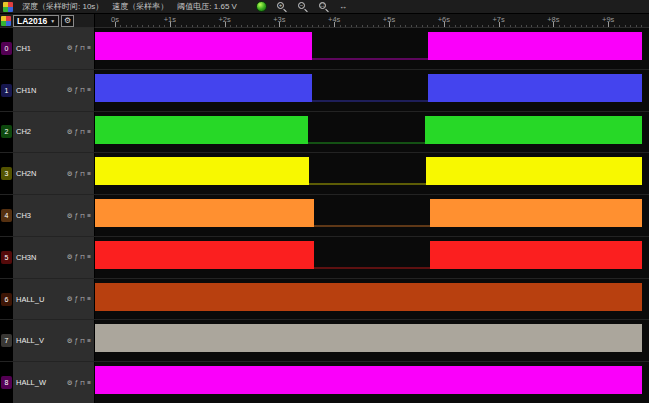 The image size is (649, 403). Describe the element at coordinates (54, 382) in the screenshot. I see `channel-panel: HALL_W⚙ƒ⊓≡` at that location.